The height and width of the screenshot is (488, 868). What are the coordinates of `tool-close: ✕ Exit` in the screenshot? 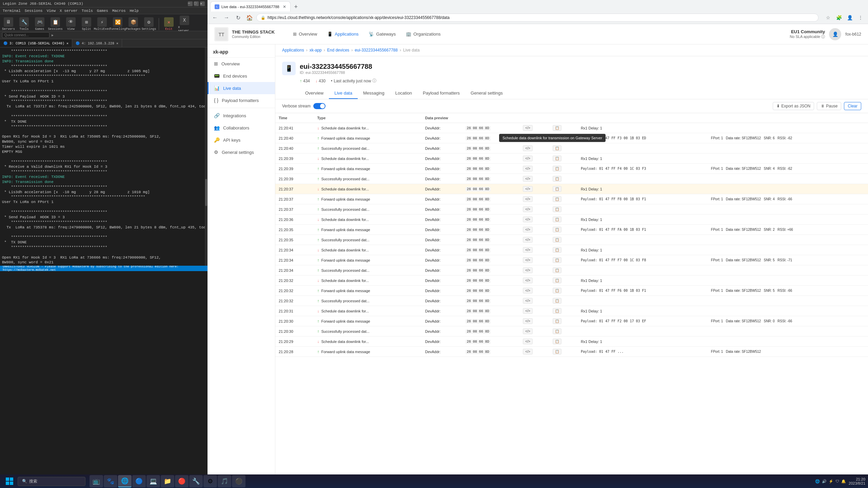 It's located at (169, 24).